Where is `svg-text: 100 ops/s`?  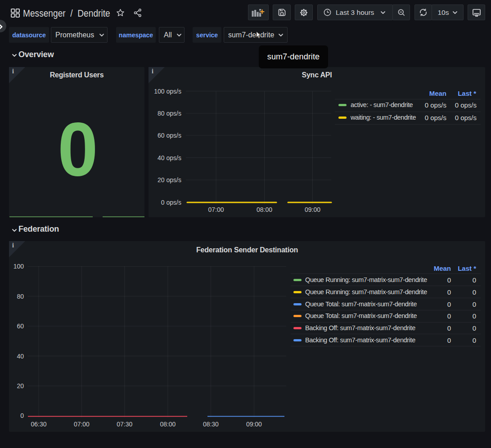 svg-text: 100 ops/s is located at coordinates (167, 91).